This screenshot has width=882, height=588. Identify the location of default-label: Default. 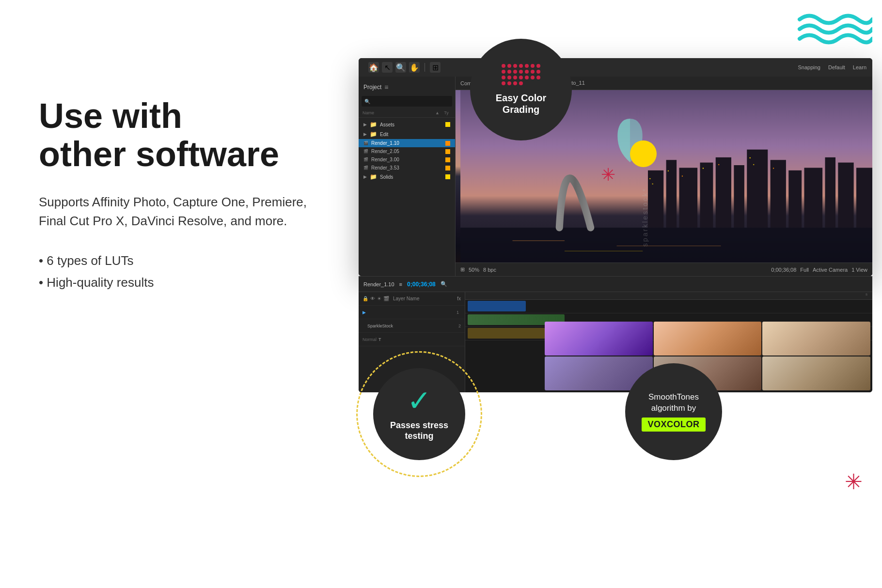
(836, 67).